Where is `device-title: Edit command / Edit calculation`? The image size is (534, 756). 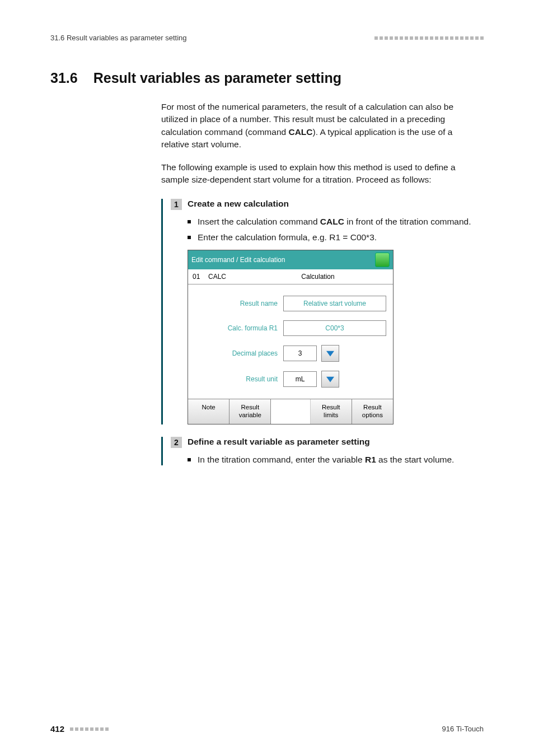 device-title: Edit command / Edit calculation is located at coordinates (238, 260).